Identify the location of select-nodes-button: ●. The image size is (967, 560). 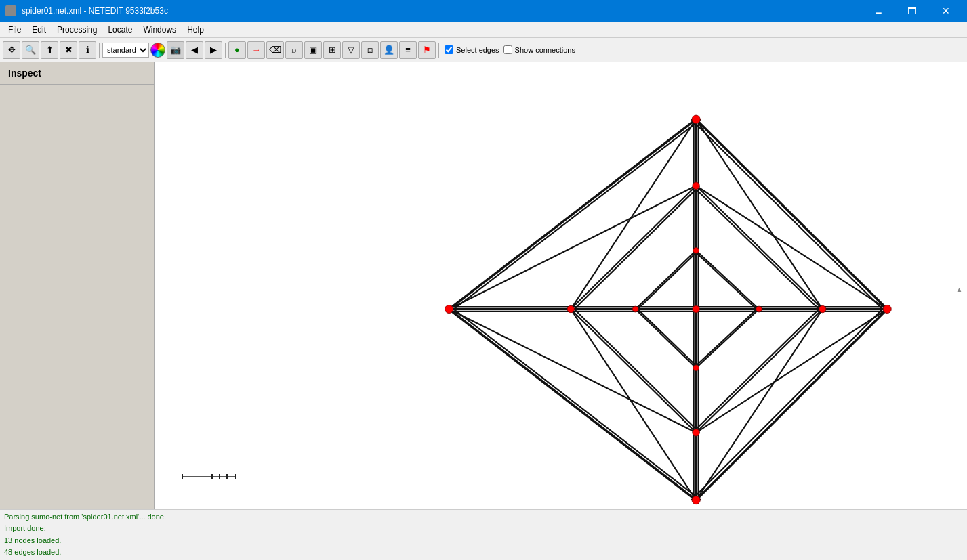
(237, 50).